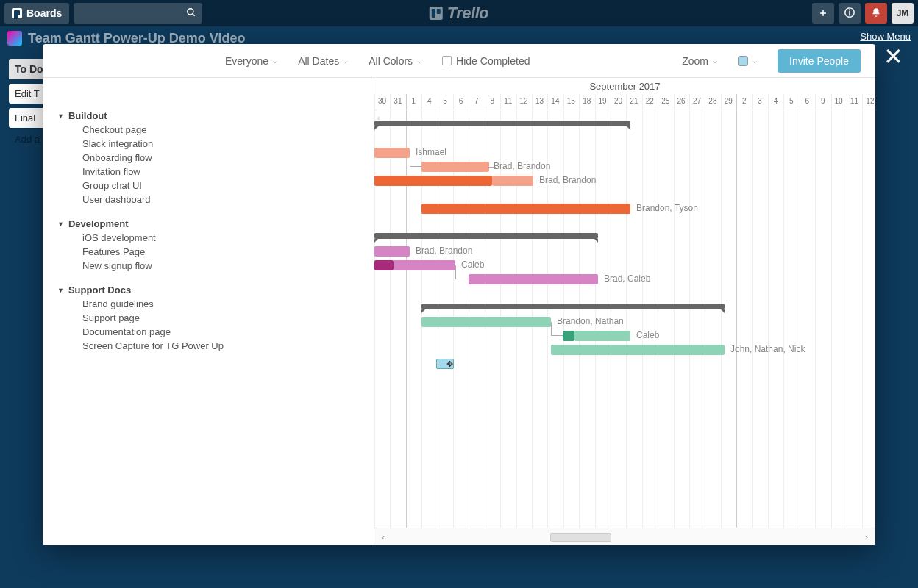  What do you see at coordinates (138, 13) in the screenshot?
I see `search-input` at bounding box center [138, 13].